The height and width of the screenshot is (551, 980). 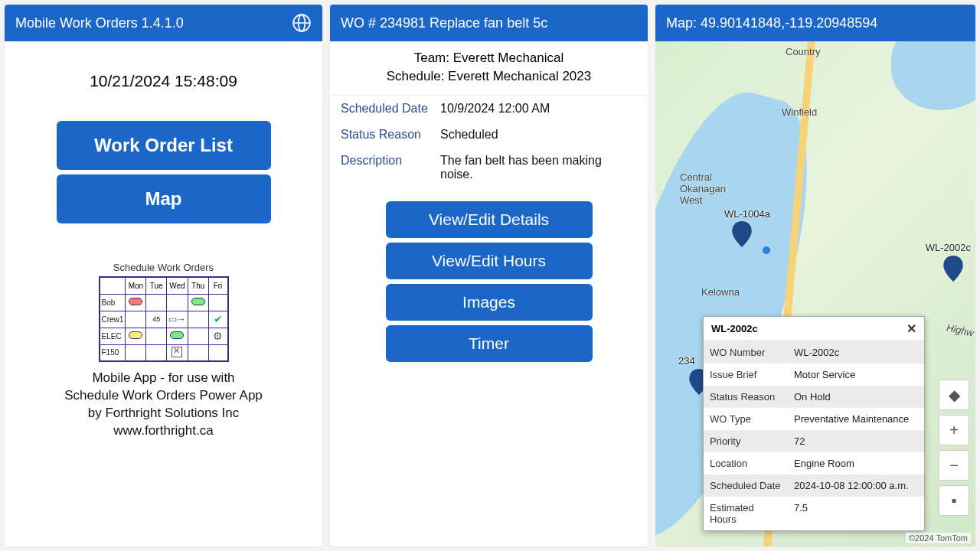 I want to click on work-order-header: WO # 234981 Replace fan belt 5c, so click(x=488, y=23).